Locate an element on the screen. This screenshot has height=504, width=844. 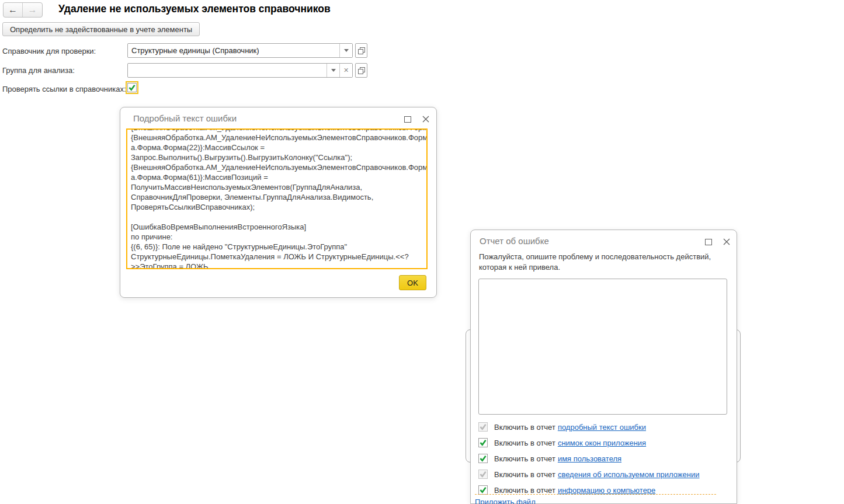
error-text-area: {ВнешняяОбработка.АМ_УдалениеНеИспользуе… is located at coordinates (277, 199).